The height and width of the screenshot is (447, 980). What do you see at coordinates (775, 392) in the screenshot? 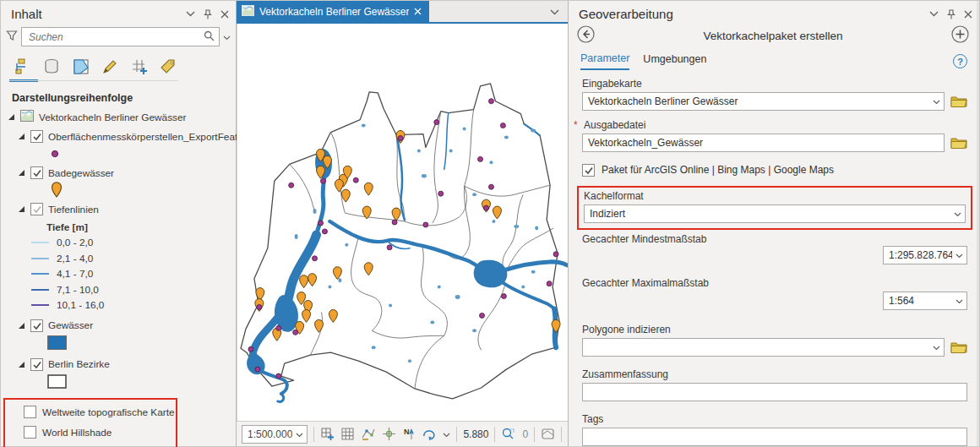
I see `summary-input` at bounding box center [775, 392].